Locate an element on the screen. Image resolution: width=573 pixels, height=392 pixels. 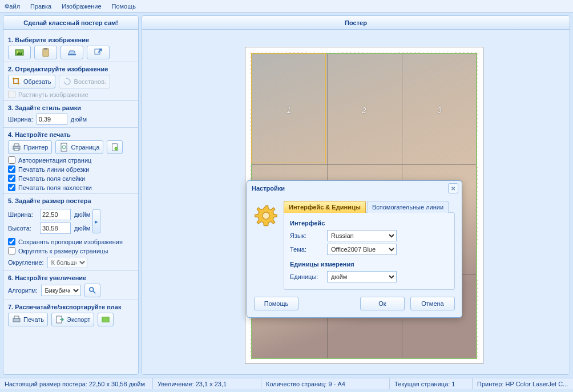
status-pages: Количество страниц: 9 - A4 is located at coordinates (325, 383).